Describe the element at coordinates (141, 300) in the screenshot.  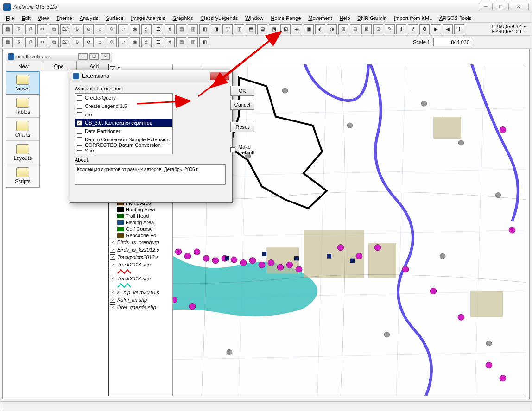
I see `toc-layer: ✓Kalm_an.shp` at that location.